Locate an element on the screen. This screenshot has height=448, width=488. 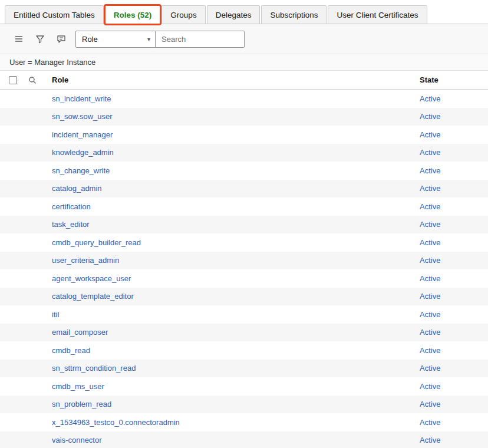
tab-subscriptions: Subscriptions is located at coordinates (294, 15).